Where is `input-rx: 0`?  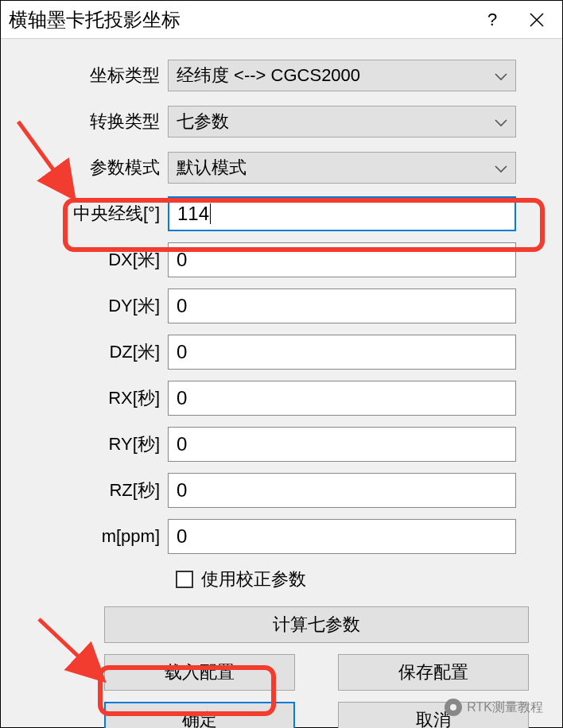 input-rx: 0 is located at coordinates (342, 398).